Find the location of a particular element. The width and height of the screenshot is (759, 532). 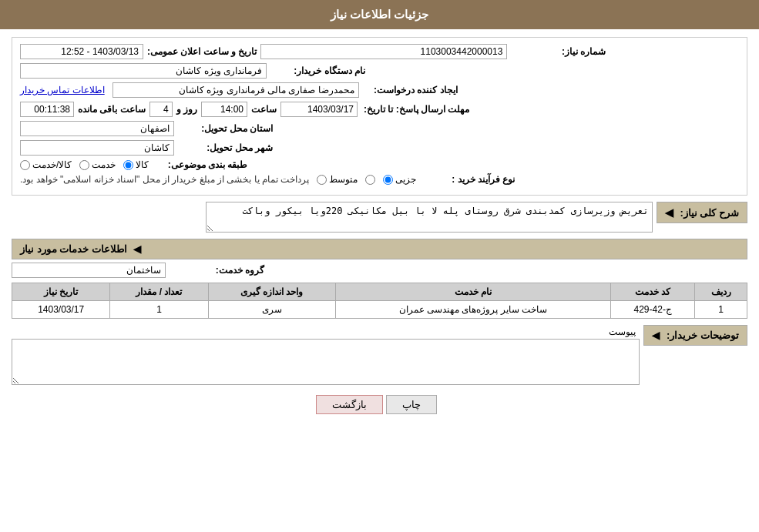

cell-unit: سری is located at coordinates (271, 309).